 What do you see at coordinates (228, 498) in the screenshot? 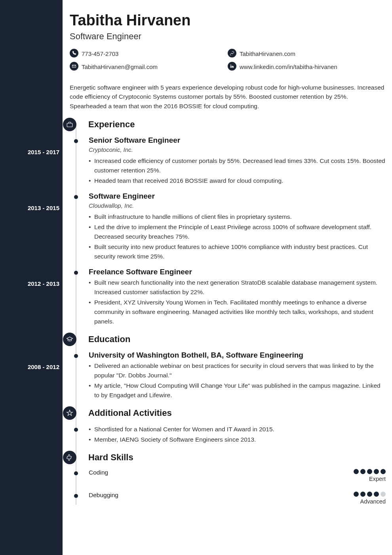
I see `skill-row: DebuggingAdvanced` at bounding box center [228, 498].